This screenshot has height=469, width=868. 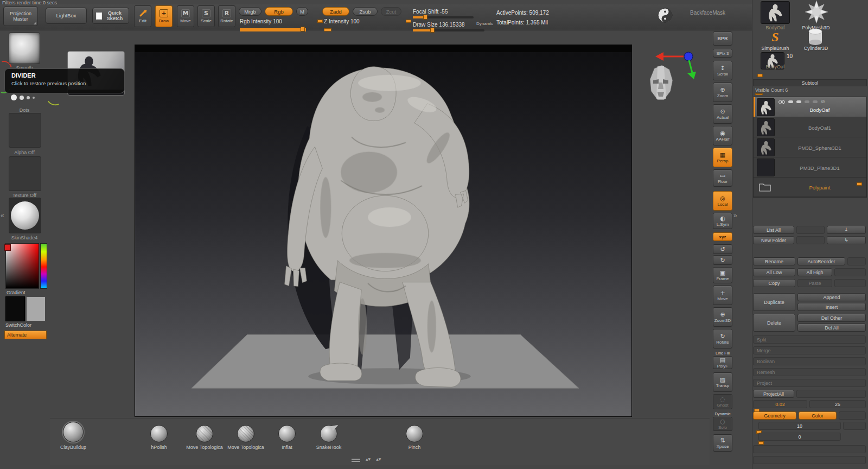 I want to click on no-paint-icon: ⊘, so click(x=823, y=102).